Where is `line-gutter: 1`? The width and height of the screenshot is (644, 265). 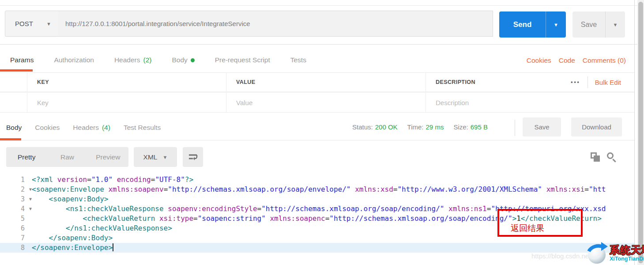 line-gutter: 1 is located at coordinates (16, 180).